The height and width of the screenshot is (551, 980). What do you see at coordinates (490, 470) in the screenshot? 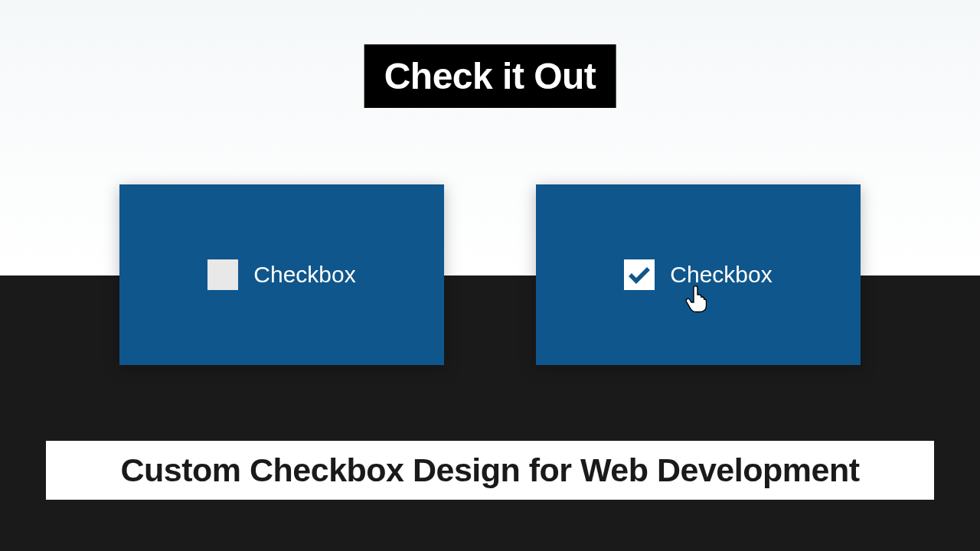
I see `subtitle-bar: Custom Checkbox Design for Web Developme…` at bounding box center [490, 470].